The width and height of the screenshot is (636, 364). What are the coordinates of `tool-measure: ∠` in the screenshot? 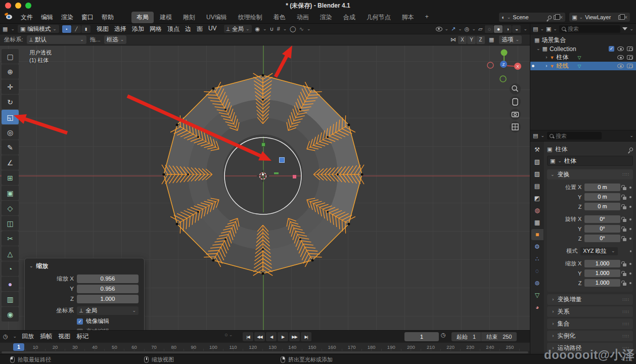 It's located at (10, 163).